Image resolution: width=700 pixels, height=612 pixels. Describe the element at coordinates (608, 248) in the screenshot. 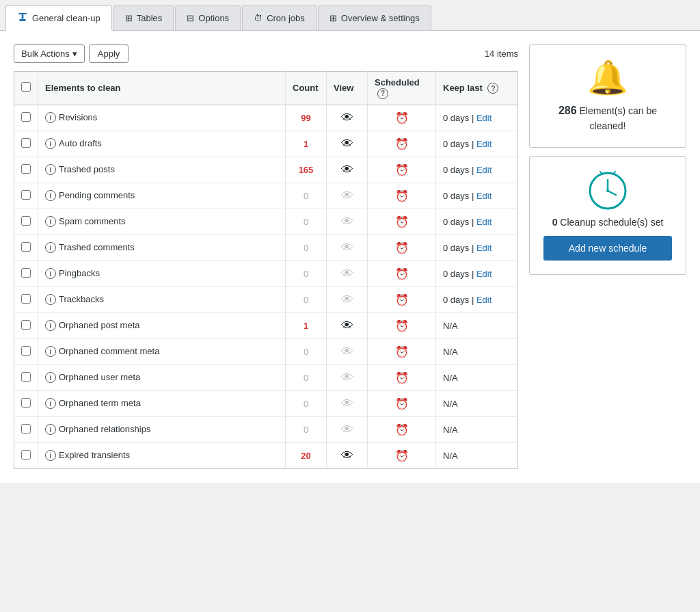

I see `add-schedule-button: Add new schedule` at that location.